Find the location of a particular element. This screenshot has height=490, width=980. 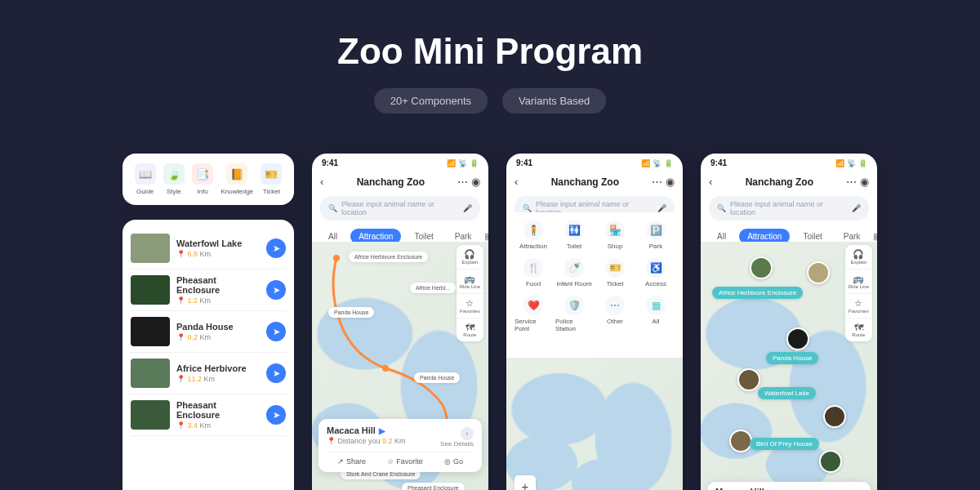

category-label: Toilet is located at coordinates (575, 247).